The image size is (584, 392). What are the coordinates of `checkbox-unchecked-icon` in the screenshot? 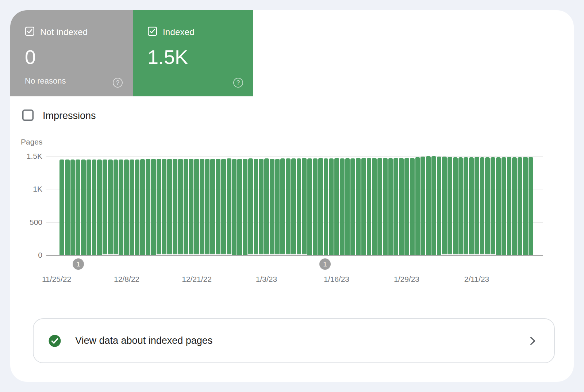 It's located at (28, 116).